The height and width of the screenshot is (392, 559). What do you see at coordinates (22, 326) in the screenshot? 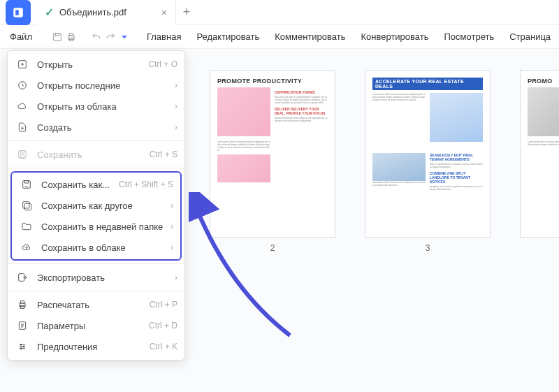
I see `params-icon` at bounding box center [22, 326].